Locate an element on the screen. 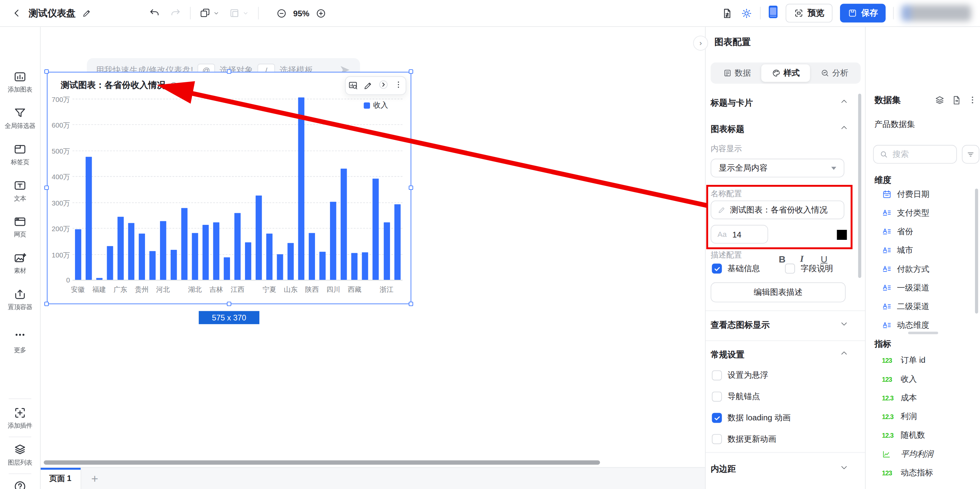  chevron-right-circle-icon is located at coordinates (383, 86).